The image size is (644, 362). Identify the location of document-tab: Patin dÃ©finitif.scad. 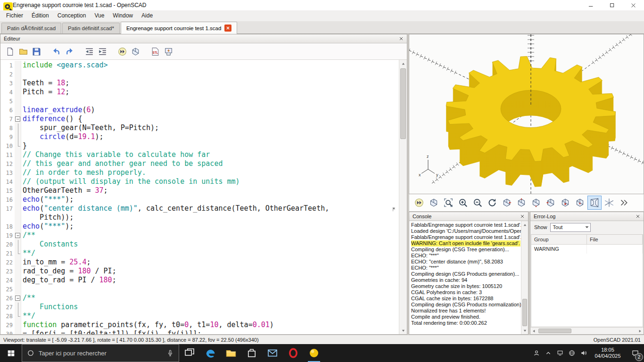
(31, 28).